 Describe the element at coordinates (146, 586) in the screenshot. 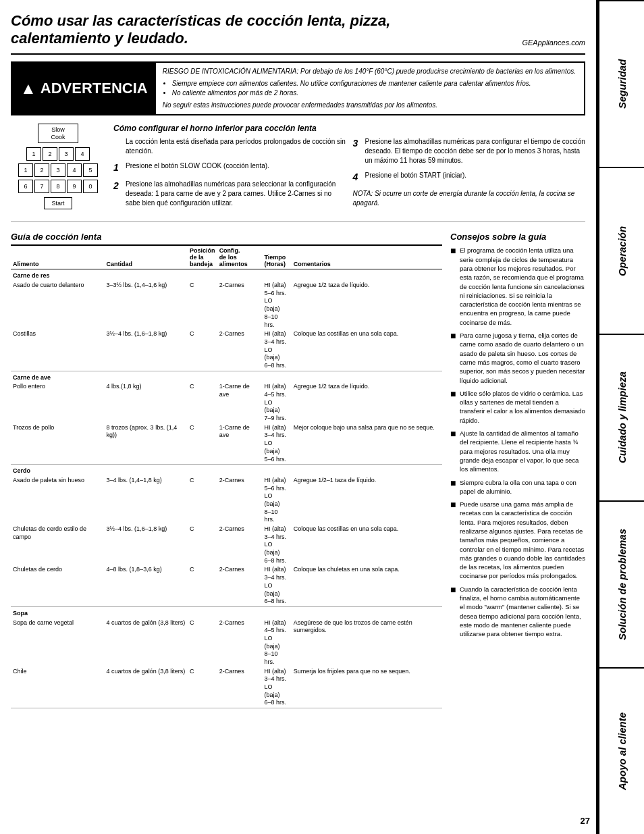

I see `cell-quantity: 4–8 lbs. (1,8–3,6 kg)` at that location.